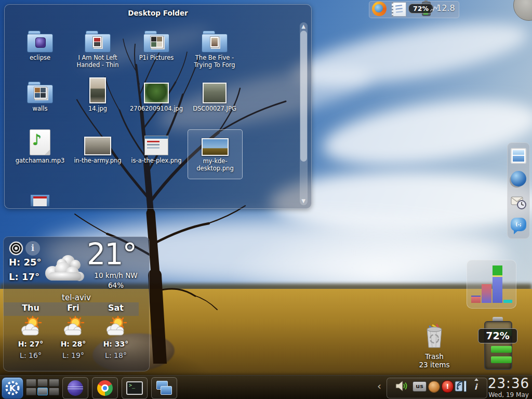 This screenshot has height=399, width=532. I want to click on task-eclipse, so click(75, 388).